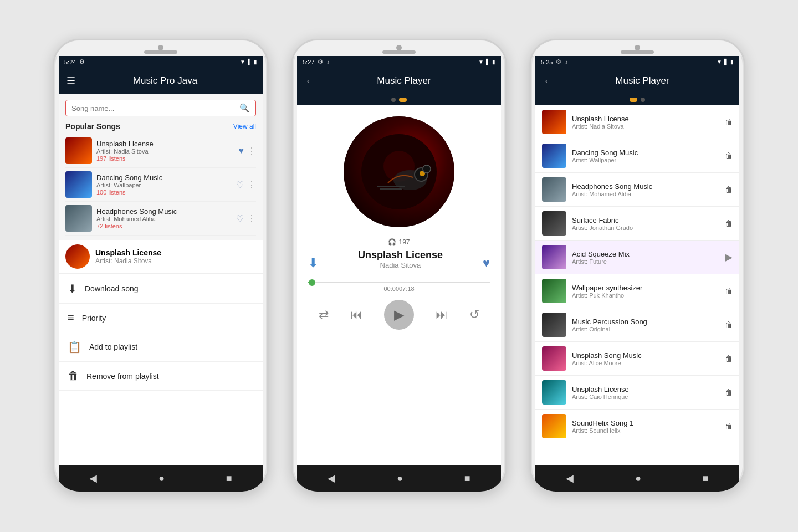 This screenshot has width=798, height=532. I want to click on menu-add-playlist: 📋 Add to playlist, so click(161, 347).